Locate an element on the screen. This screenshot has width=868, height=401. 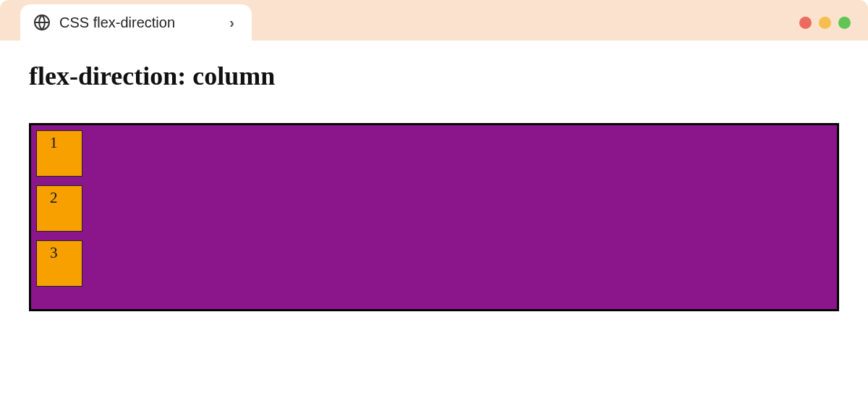
window-minimize-button is located at coordinates (825, 23).